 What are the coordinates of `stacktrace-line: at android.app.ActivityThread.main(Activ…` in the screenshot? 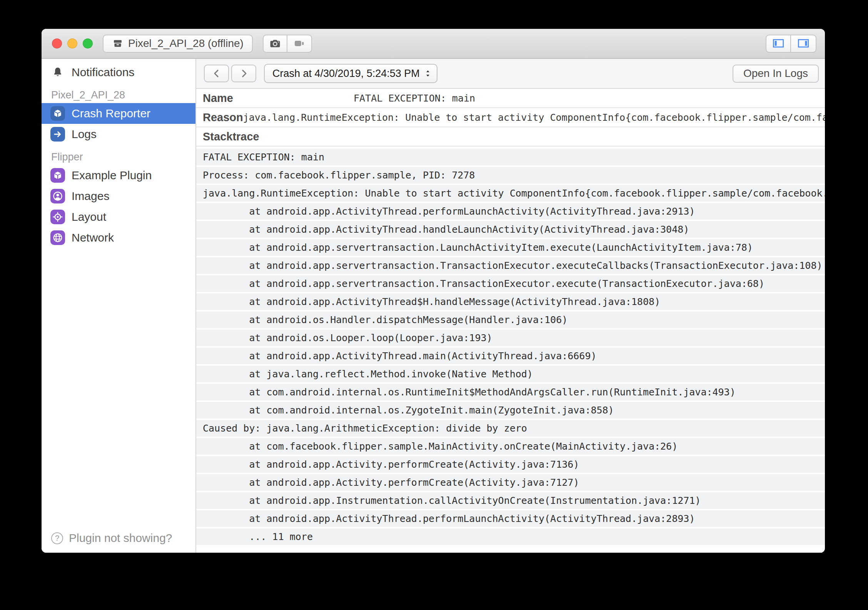 It's located at (400, 356).